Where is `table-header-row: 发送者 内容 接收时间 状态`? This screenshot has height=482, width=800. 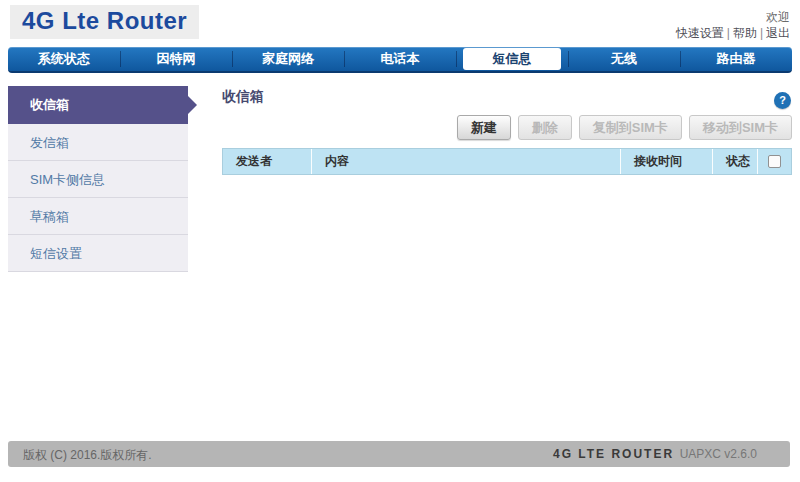
table-header-row: 发送者 内容 接收时间 状态 is located at coordinates (507, 162).